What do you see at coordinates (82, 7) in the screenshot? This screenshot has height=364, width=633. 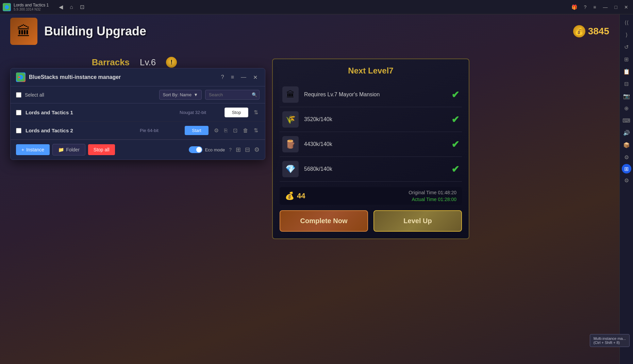 I see `nav-expand-button: ⊡` at bounding box center [82, 7].